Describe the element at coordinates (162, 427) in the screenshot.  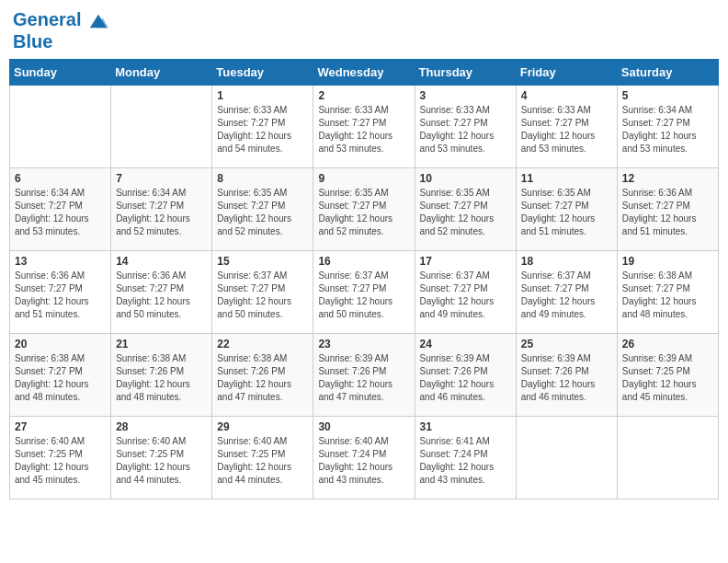
I see `day-number: 28` at that location.